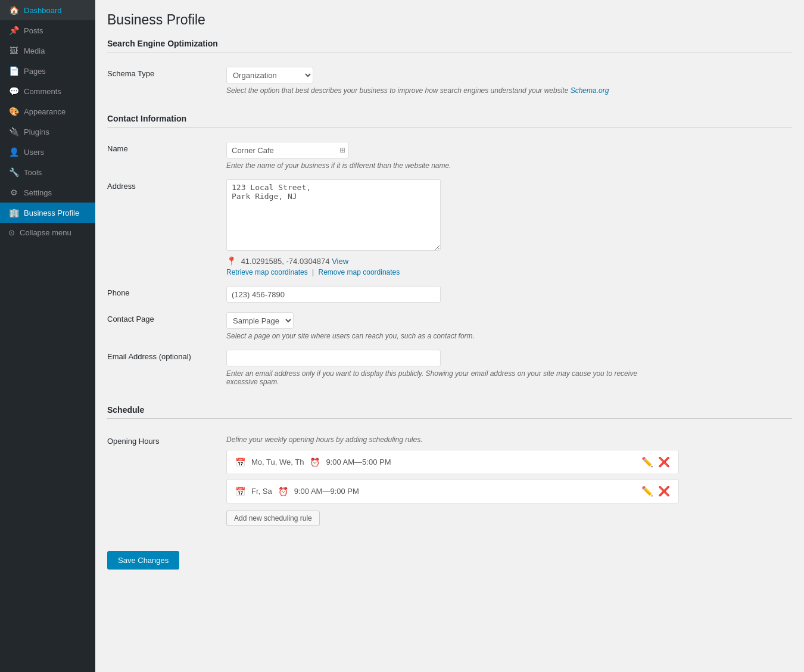 The height and width of the screenshot is (672, 804). What do you see at coordinates (664, 491) in the screenshot?
I see `delete-rule-button-1: ❌` at bounding box center [664, 491].